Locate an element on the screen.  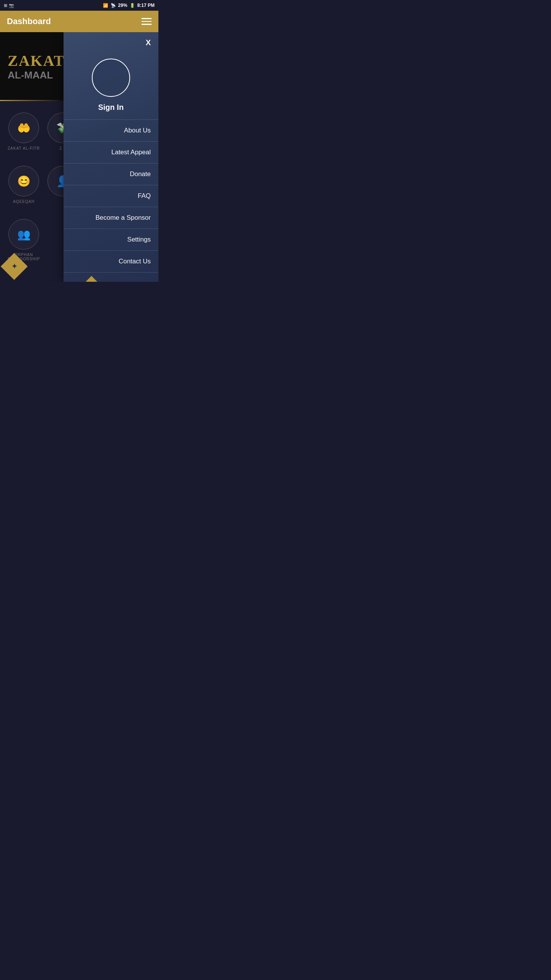
grid-circle-zakat-fitr: 🤲 is located at coordinates (24, 128).